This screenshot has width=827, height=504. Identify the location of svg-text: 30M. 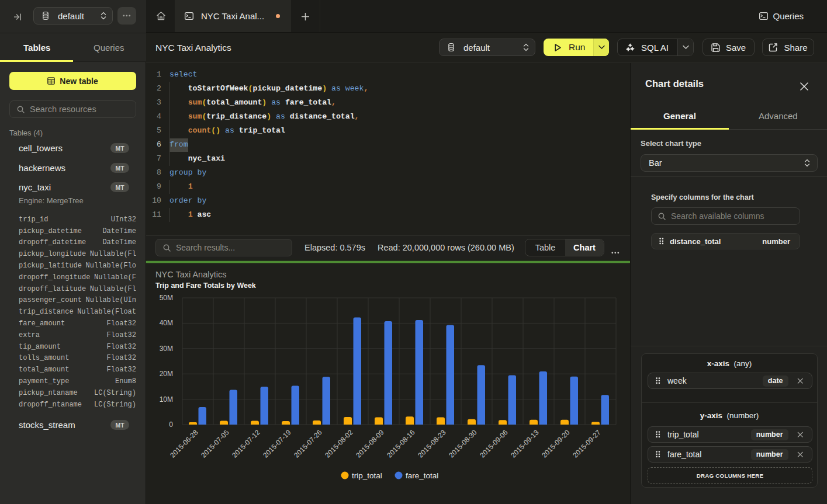
(166, 349).